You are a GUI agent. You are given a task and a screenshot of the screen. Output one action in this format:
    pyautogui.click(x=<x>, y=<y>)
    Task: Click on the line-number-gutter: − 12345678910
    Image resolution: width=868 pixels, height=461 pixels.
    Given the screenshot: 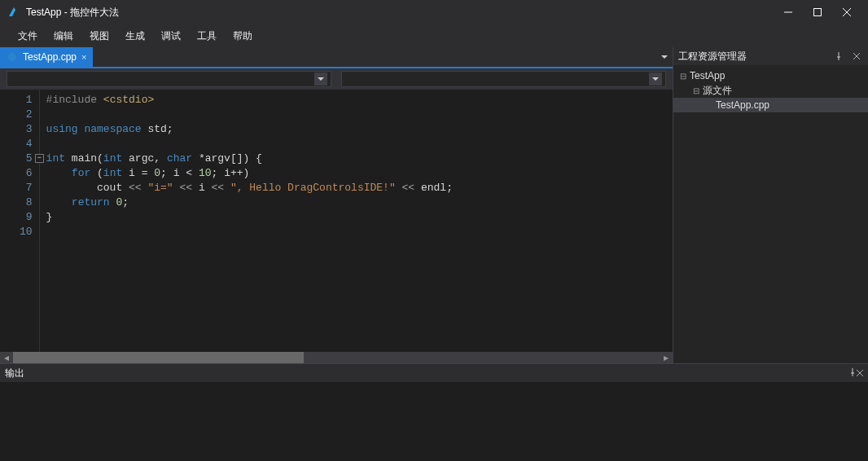 What is the action you would take?
    pyautogui.click(x=20, y=221)
    